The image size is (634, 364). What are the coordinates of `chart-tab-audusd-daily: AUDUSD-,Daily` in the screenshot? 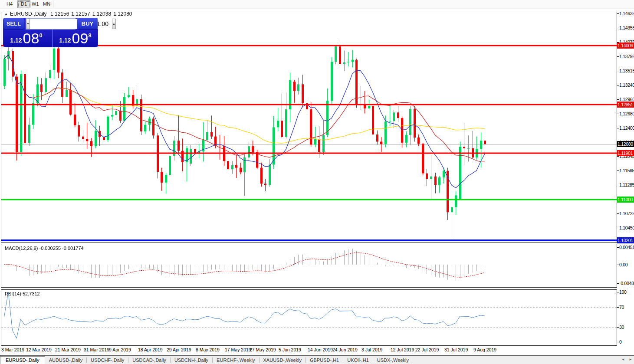 It's located at (66, 360).